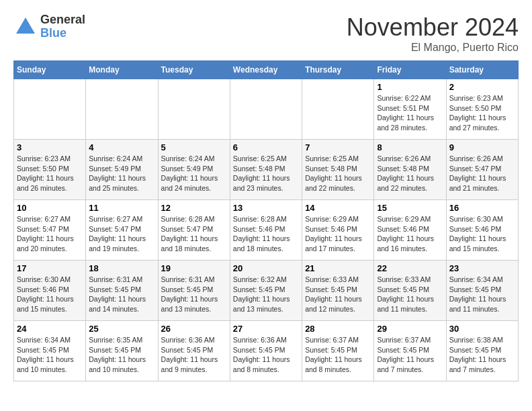  Describe the element at coordinates (482, 351) in the screenshot. I see `calendar-day-cell: 30Sunrise: 6:38 AM Sunset: 5:45 PM Dayli…` at that location.